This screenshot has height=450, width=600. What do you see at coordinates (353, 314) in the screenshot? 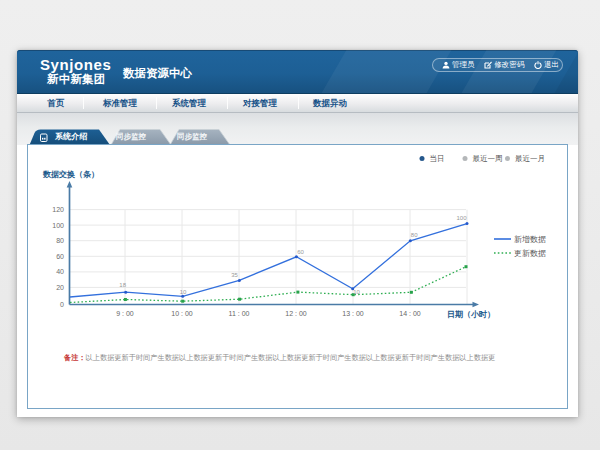
I see `svg-text: 13 : 00` at bounding box center [353, 314].